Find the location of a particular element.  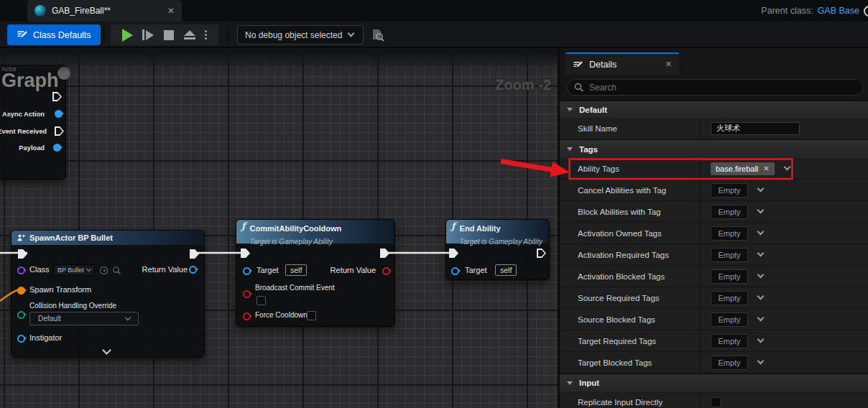

class-defaults-label: Class Defaults is located at coordinates (62, 35).